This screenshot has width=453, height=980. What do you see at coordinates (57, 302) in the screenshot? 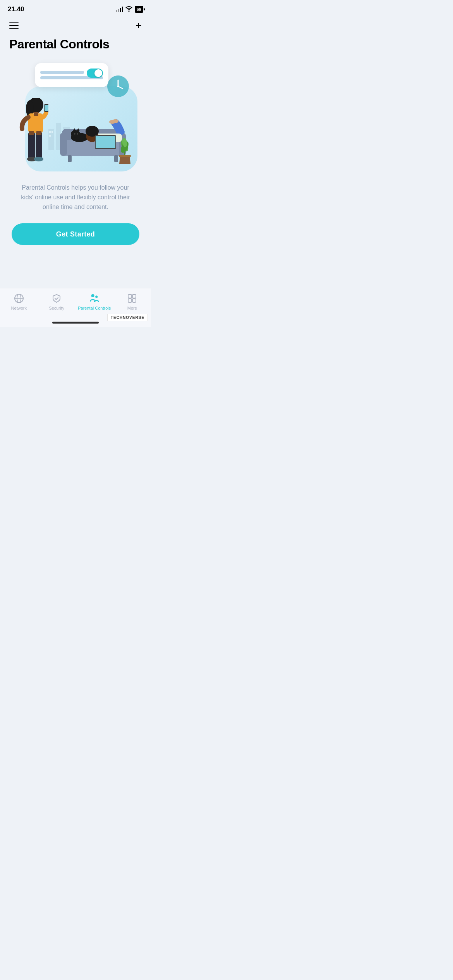
I see `tab-security: Security` at bounding box center [57, 302].